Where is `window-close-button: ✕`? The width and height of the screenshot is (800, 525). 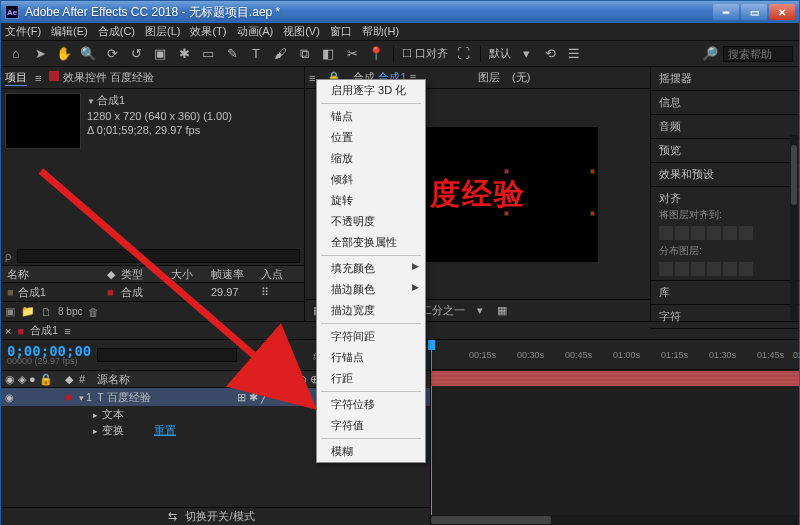
window-close-button: ✕ is located at coordinates (782, 12).